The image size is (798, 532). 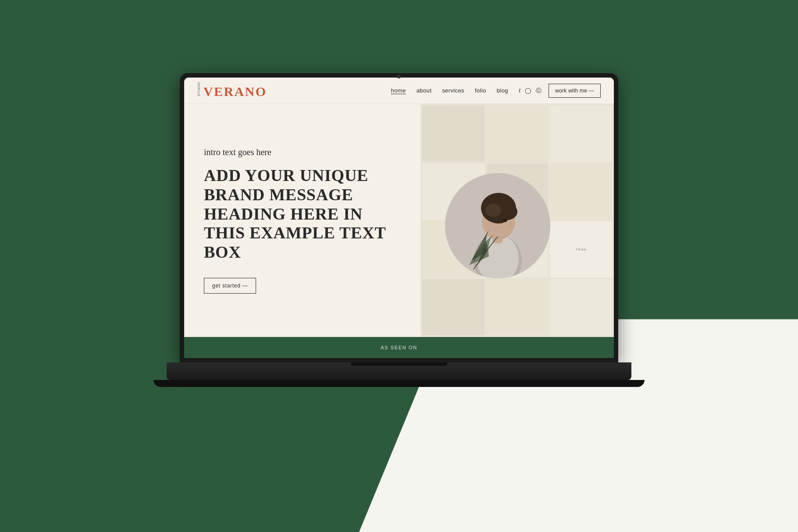 What do you see at coordinates (581, 249) in the screenshot?
I see `brand-card-text: TRAN` at bounding box center [581, 249].